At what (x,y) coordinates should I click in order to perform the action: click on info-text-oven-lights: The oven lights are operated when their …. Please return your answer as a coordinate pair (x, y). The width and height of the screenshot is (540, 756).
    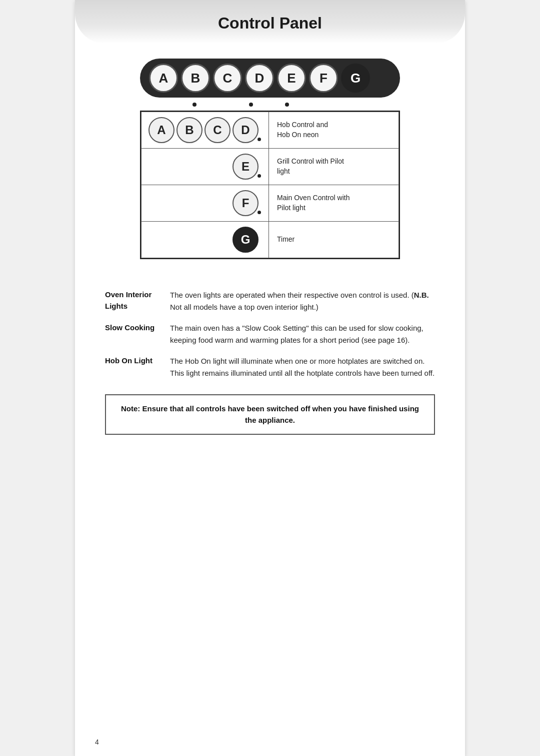
    Looking at the image, I should click on (302, 301).